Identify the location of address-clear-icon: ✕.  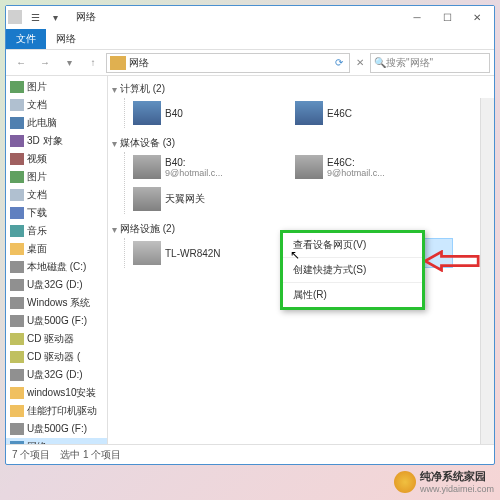
(360, 62).